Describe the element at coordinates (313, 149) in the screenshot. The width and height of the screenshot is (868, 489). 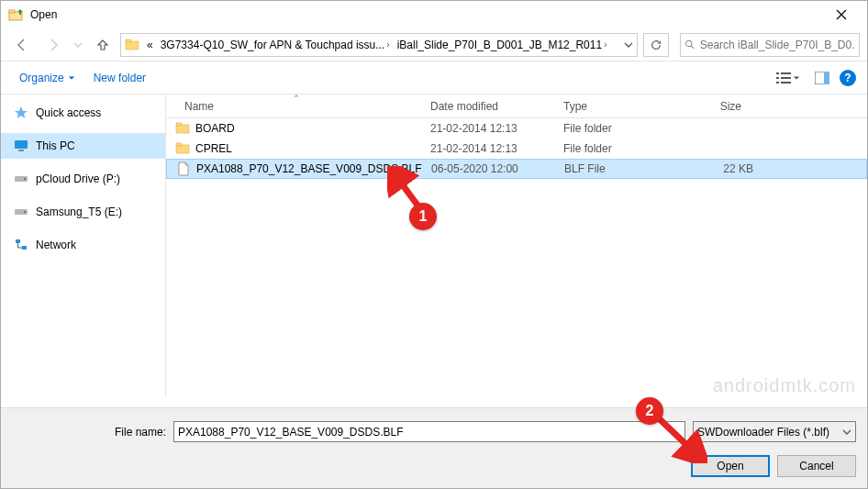
I see `file-name: CPREL` at that location.